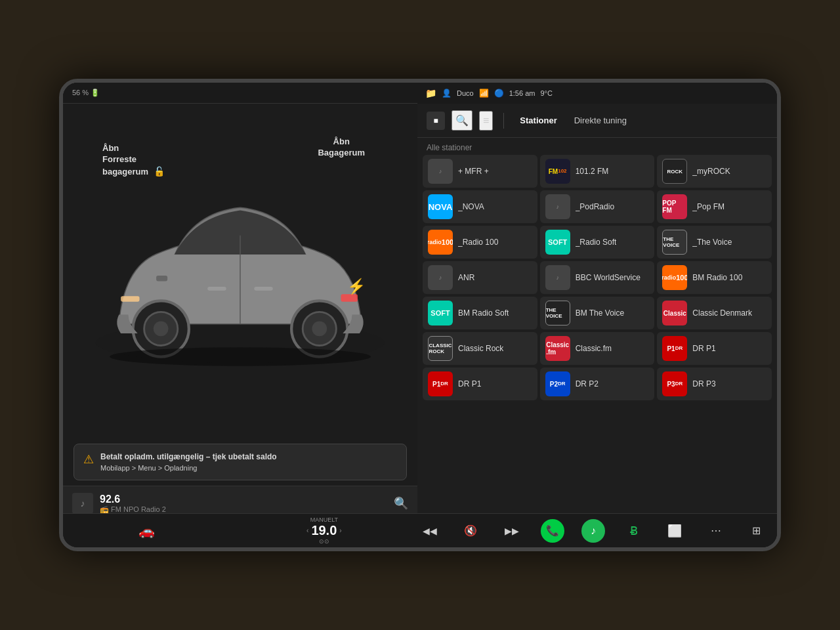  What do you see at coordinates (592, 171) in the screenshot?
I see `station-name-101fm: 101.2 FM` at bounding box center [592, 171].